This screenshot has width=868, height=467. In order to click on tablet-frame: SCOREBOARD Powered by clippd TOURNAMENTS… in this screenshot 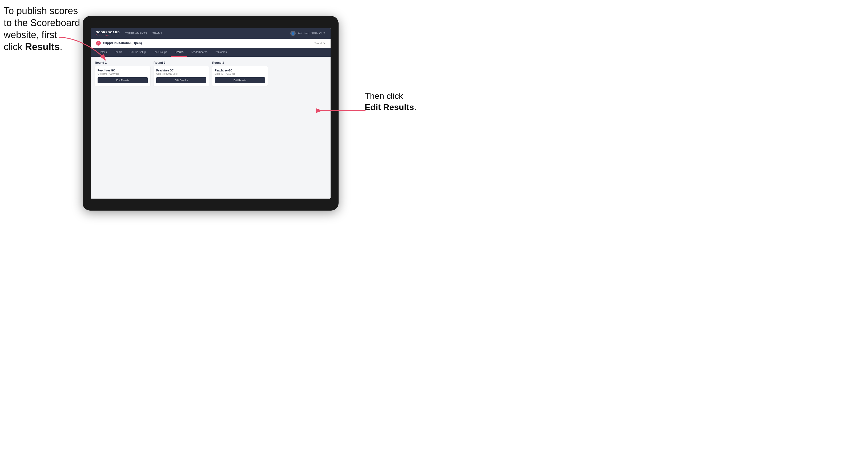, I will do `click(211, 113)`.